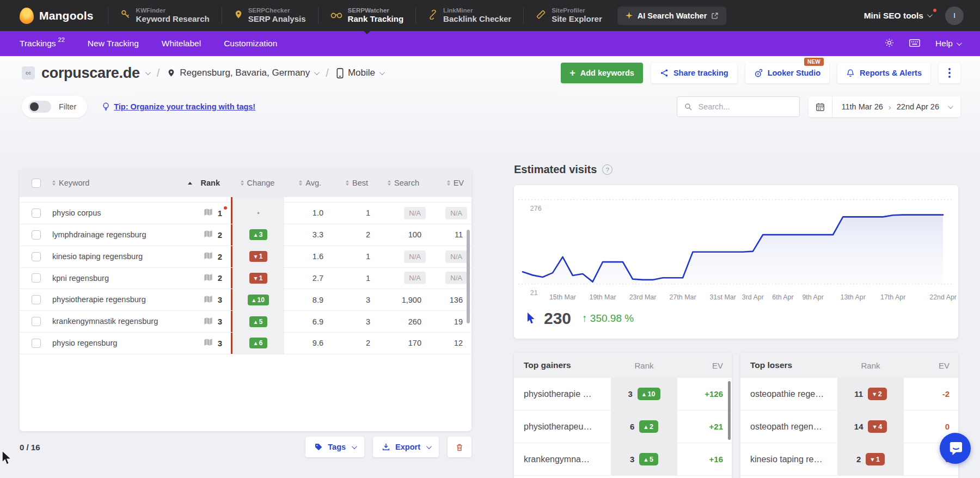 The width and height of the screenshot is (980, 478). Describe the element at coordinates (179, 107) in the screenshot. I see `organize-tags-tip-link: Tip: Organize your tracking with tags!` at that location.